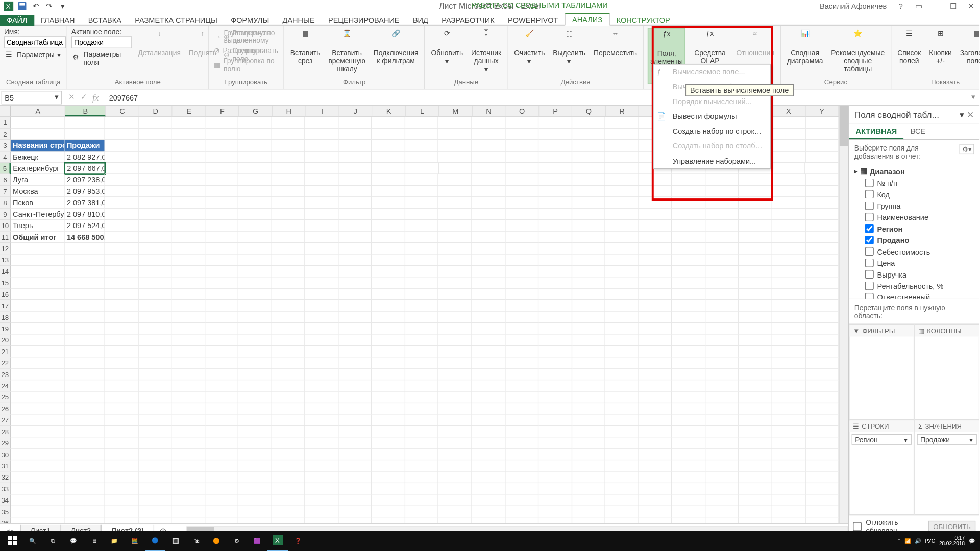 Image resolution: width=980 pixels, height=551 pixels. I want to click on cell: Общий итог, so click(38, 237).